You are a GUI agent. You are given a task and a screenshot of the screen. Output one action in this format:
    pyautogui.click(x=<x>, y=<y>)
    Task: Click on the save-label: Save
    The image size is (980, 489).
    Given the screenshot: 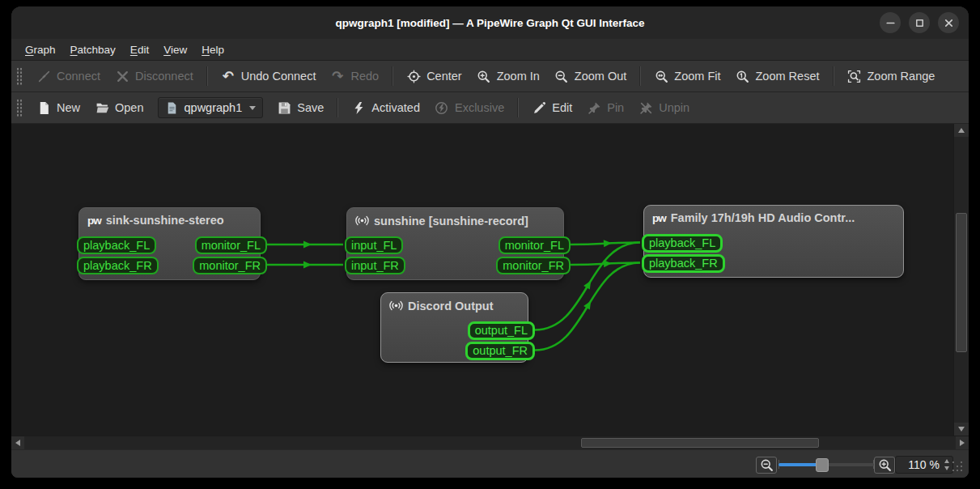 What is the action you would take?
    pyautogui.click(x=311, y=108)
    